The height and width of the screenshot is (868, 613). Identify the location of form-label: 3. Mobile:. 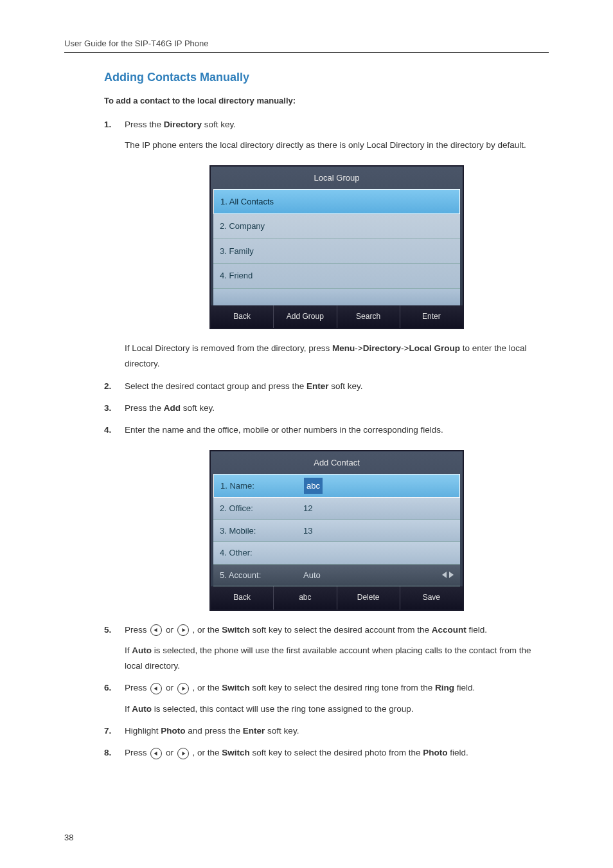
(255, 531).